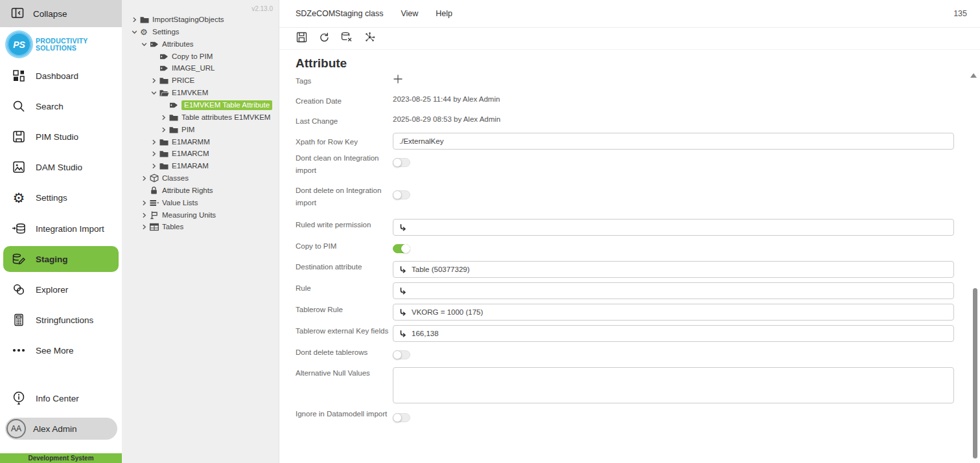 The height and width of the screenshot is (463, 980). Describe the element at coordinates (183, 68) in the screenshot. I see `tree-item-image-url: IMAGE_URL` at that location.